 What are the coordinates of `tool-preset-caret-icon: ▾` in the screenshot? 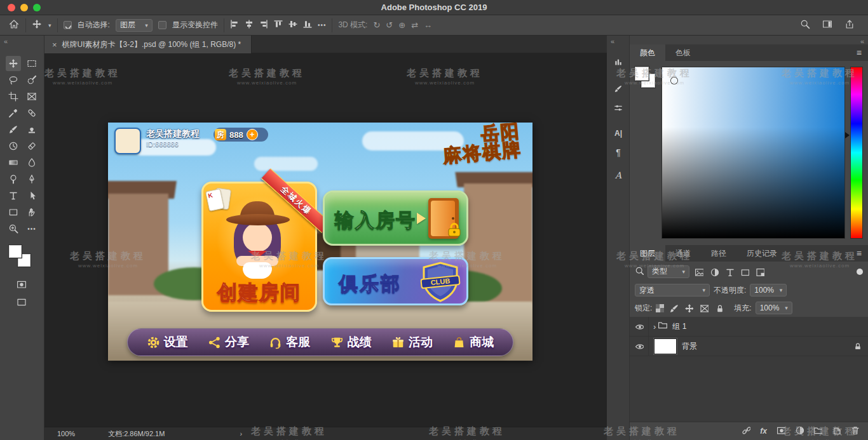 It's located at (50, 25).